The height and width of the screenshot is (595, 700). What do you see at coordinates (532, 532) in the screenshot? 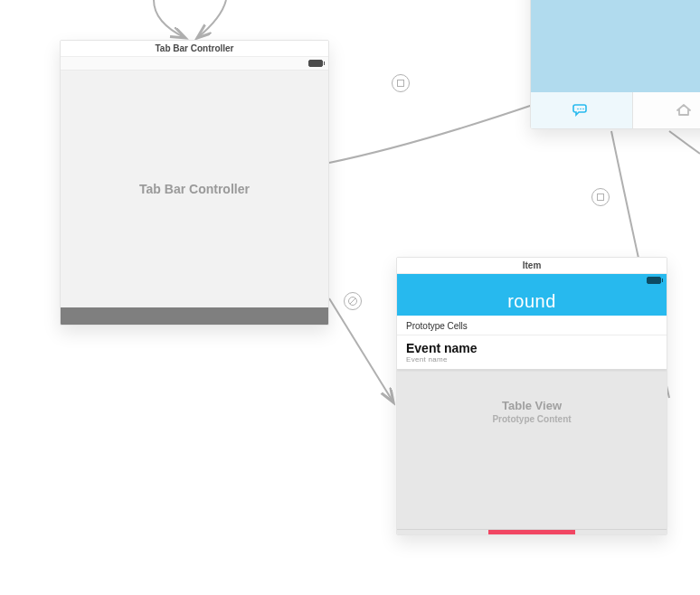
I see `primary-button` at bounding box center [532, 532].